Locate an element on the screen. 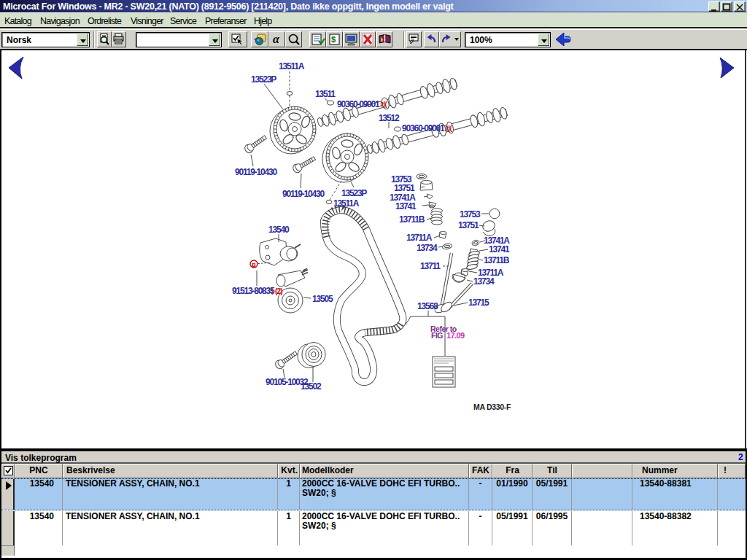 The width and height of the screenshot is (747, 560). svg-text: 91513-80835 is located at coordinates (254, 291).